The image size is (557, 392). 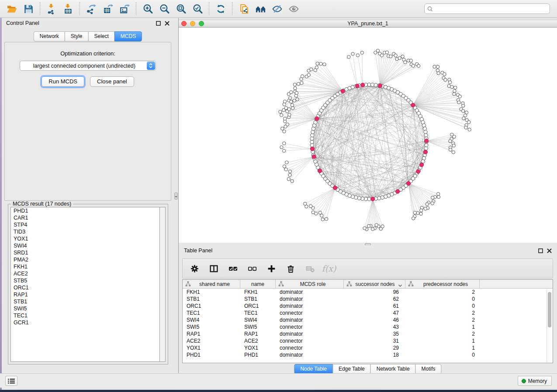 What do you see at coordinates (368, 299) in the screenshot?
I see `table-row: STB1STB1dominator620` at bounding box center [368, 299].